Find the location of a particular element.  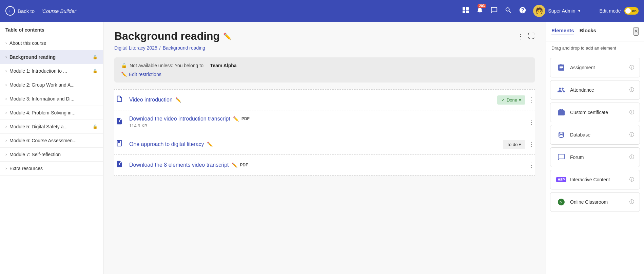

user-menu: 🧑 Super Admin ▾ is located at coordinates (557, 11).